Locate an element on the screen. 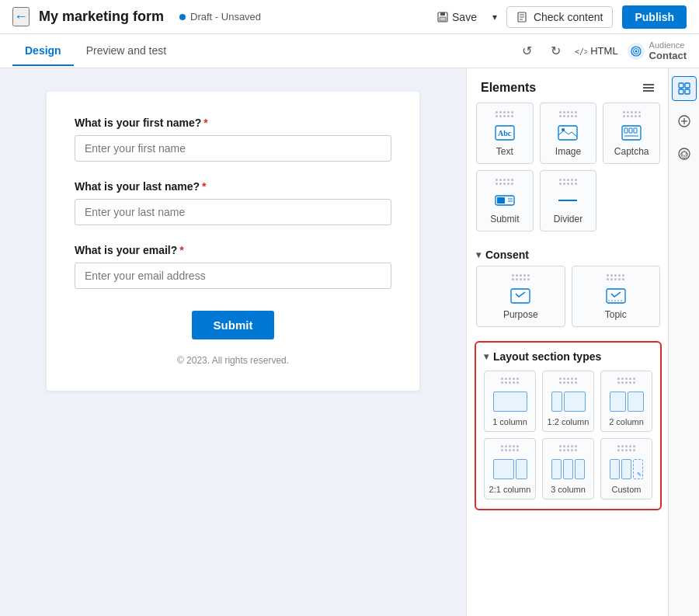 The height and width of the screenshot is (616, 699). redo-button: ↻ is located at coordinates (556, 51).